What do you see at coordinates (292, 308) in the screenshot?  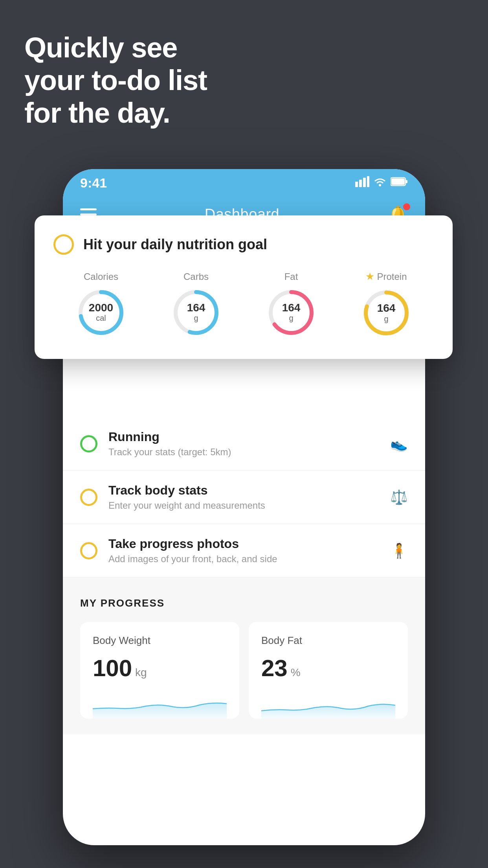 I see `fat-value: 164` at bounding box center [292, 308].